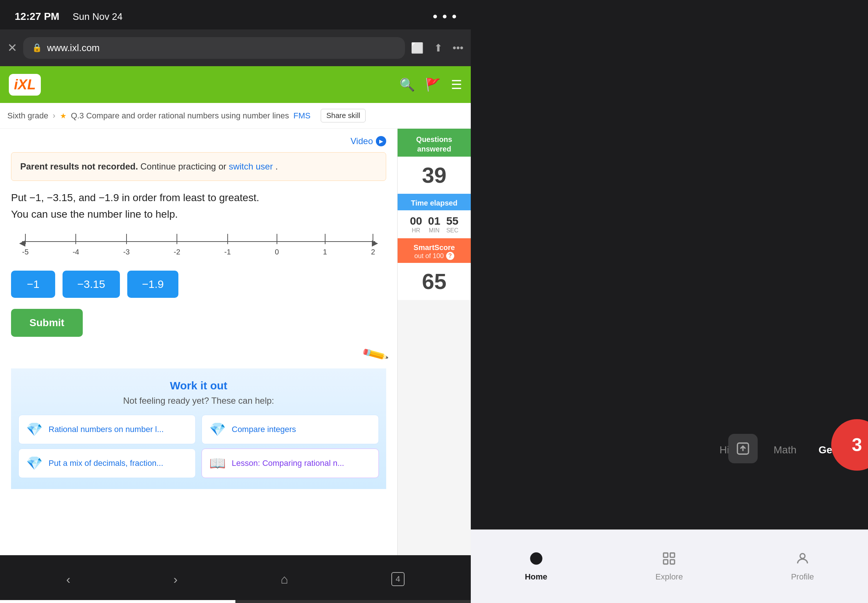 Image resolution: width=868 pixels, height=603 pixels. What do you see at coordinates (107, 430) in the screenshot?
I see `resource-card-1: 💎 Rational numbers on number l...` at bounding box center [107, 430].